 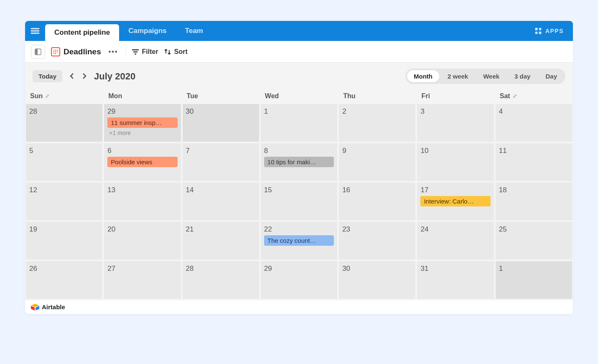 I want to click on dow-label: Wed, so click(x=272, y=96).